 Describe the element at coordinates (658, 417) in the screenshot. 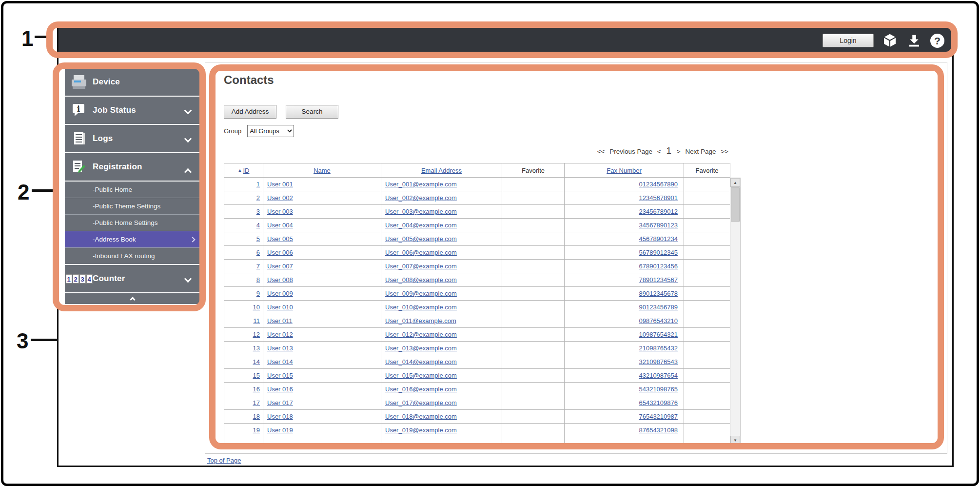

I see `contact-fax-link: 76543210987` at that location.